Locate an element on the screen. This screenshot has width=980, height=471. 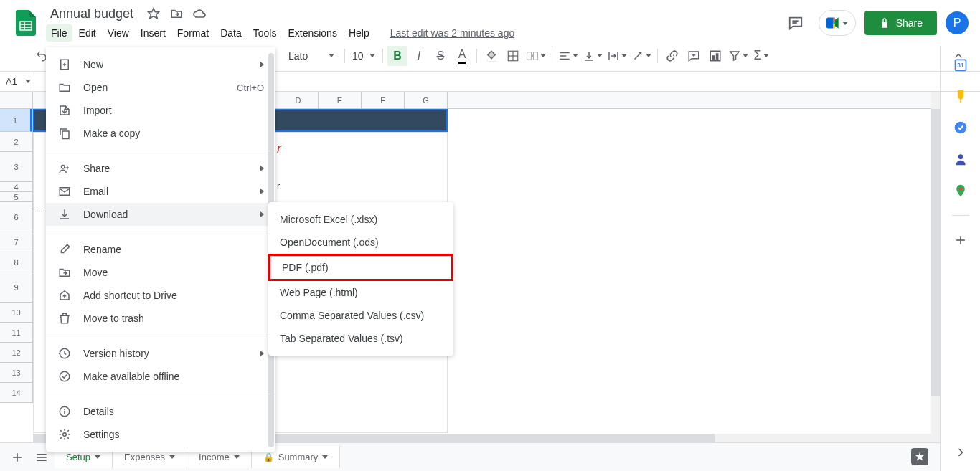
file-menu-share: Share is located at coordinates (161, 168).